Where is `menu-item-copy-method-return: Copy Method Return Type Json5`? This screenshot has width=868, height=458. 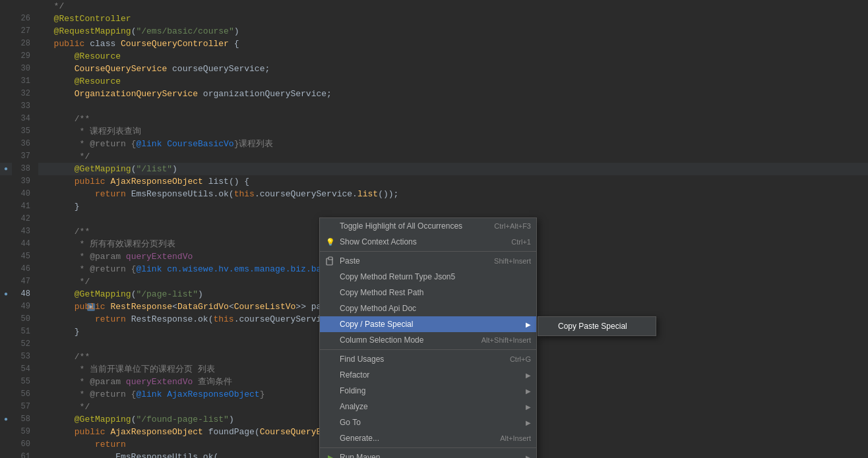
menu-item-copy-method-return: Copy Method Return Type Json5 is located at coordinates (428, 277).